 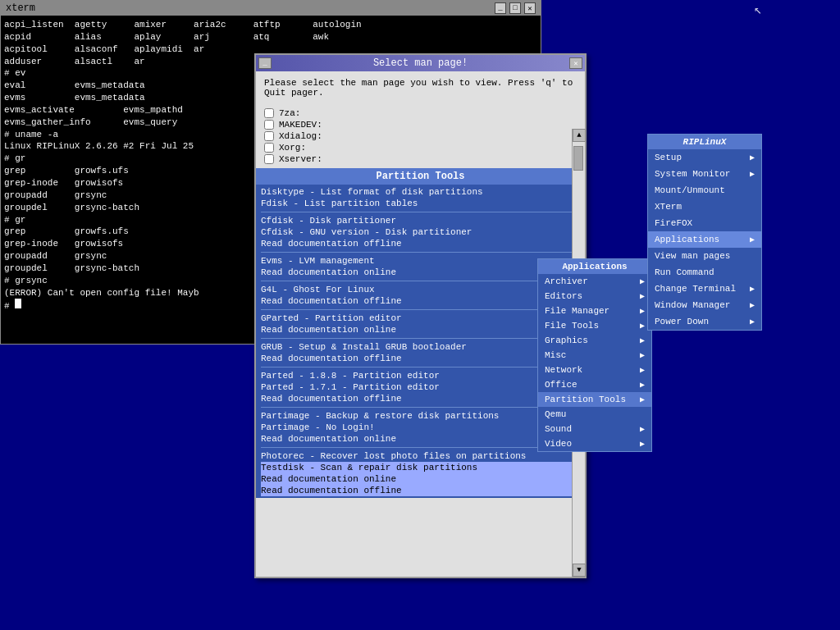 I want to click on scrollbar-thumb, so click(x=578, y=158).